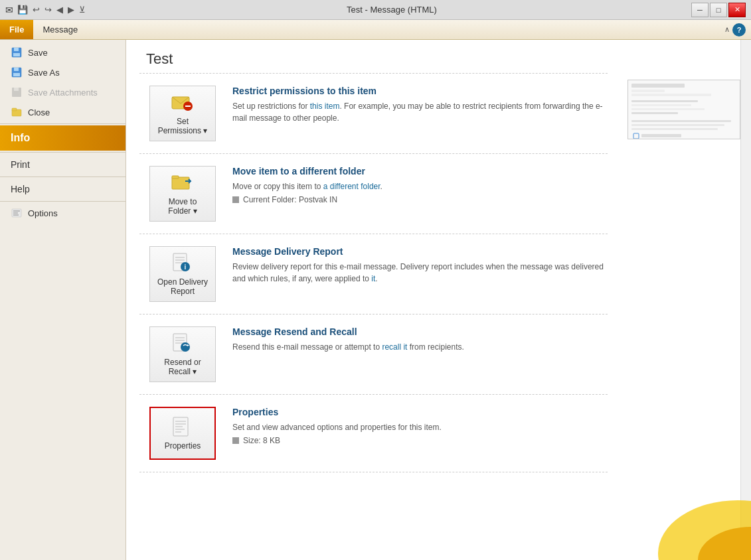 This screenshot has width=751, height=560. What do you see at coordinates (420, 185) in the screenshot?
I see `move-text: Move item to a different folder Move or …` at bounding box center [420, 185].